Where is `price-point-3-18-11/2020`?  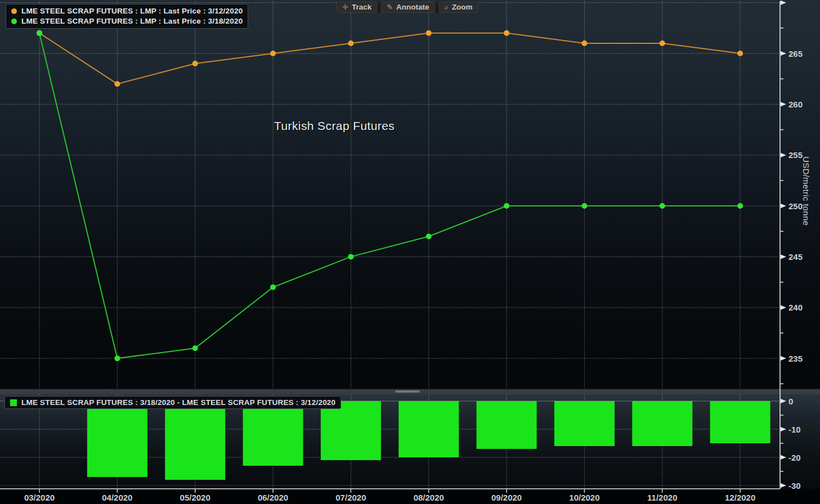 price-point-3-18-11/2020 is located at coordinates (662, 206).